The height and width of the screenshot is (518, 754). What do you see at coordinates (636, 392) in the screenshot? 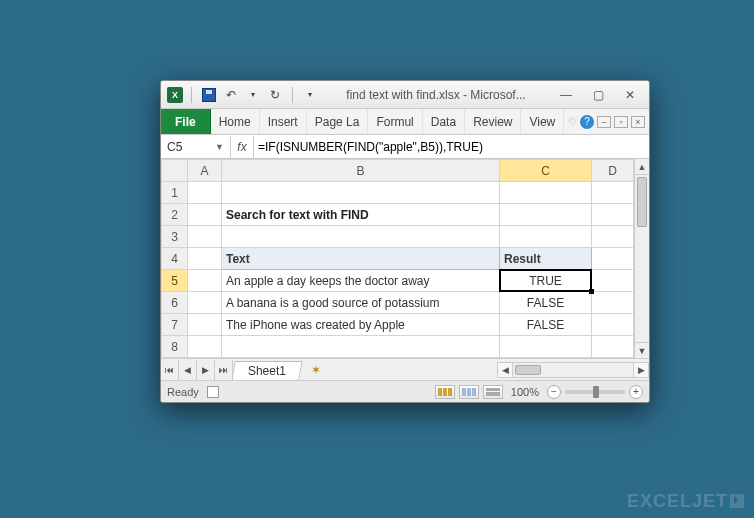
I see `zoom-in-button: +` at bounding box center [636, 392].